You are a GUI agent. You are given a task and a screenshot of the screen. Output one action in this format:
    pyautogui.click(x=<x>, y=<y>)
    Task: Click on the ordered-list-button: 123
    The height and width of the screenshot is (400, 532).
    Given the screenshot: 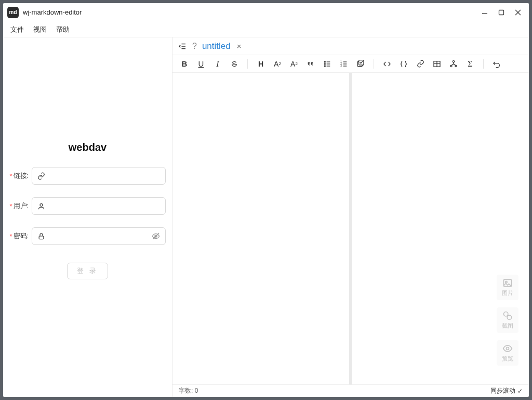 What is the action you would take?
    pyautogui.click(x=344, y=64)
    